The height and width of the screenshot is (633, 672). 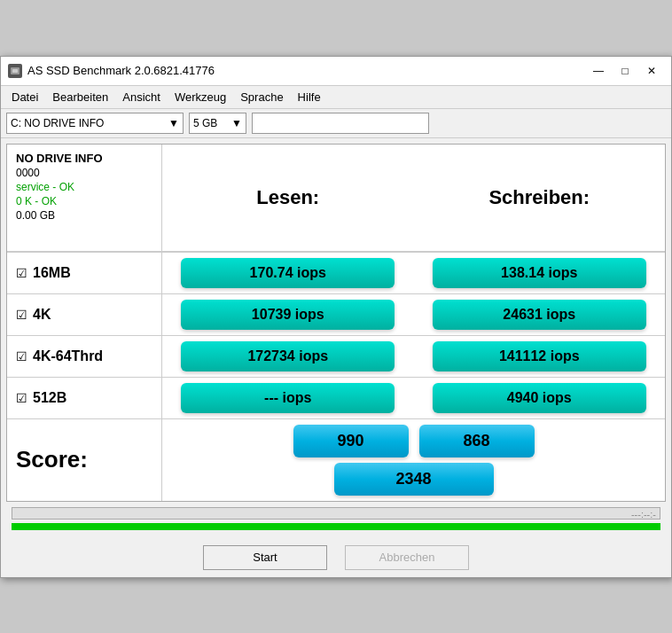 What do you see at coordinates (85, 315) in the screenshot?
I see `label-4k: ☑ 4K` at bounding box center [85, 315].